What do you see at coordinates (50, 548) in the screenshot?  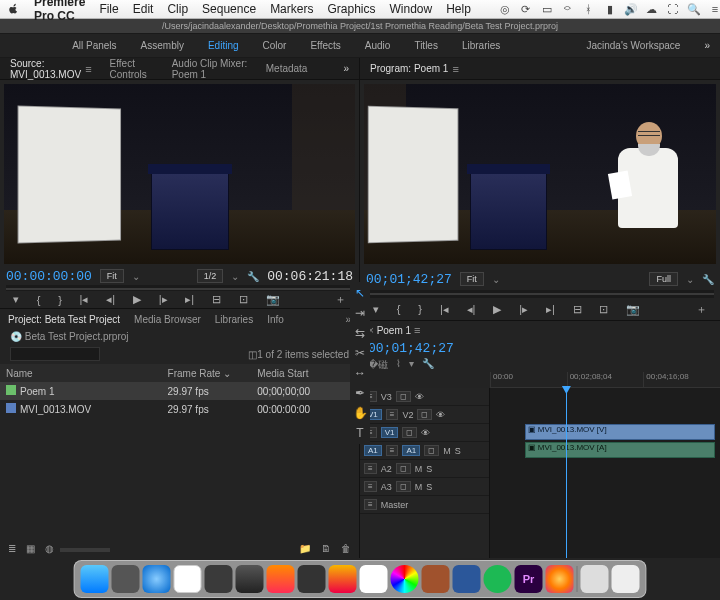 I see `freeform-view-icon: ◍` at bounding box center [50, 548].